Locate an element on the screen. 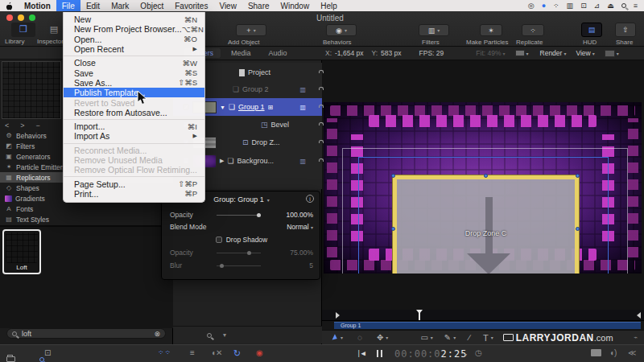 This screenshot has width=644, height=362. tab-audio: Audio is located at coordinates (279, 53).